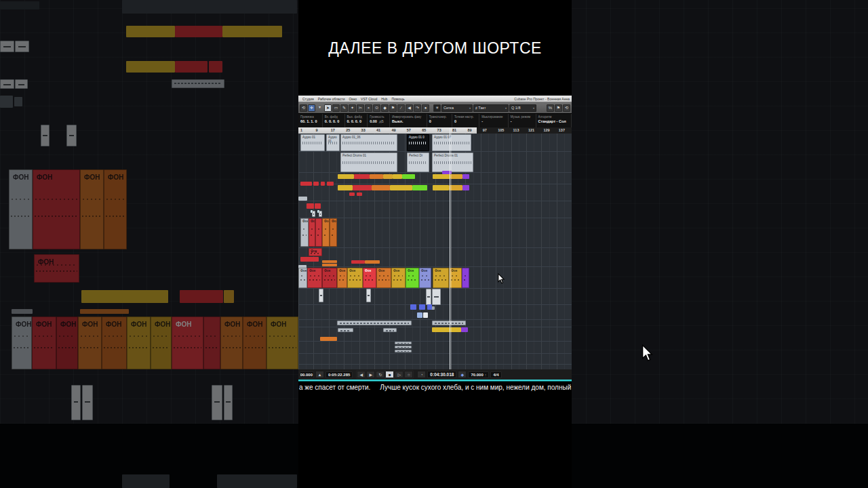 The height and width of the screenshot is (488, 868). I want to click on audio-clip-selected: Аудио 01 0, so click(418, 142).